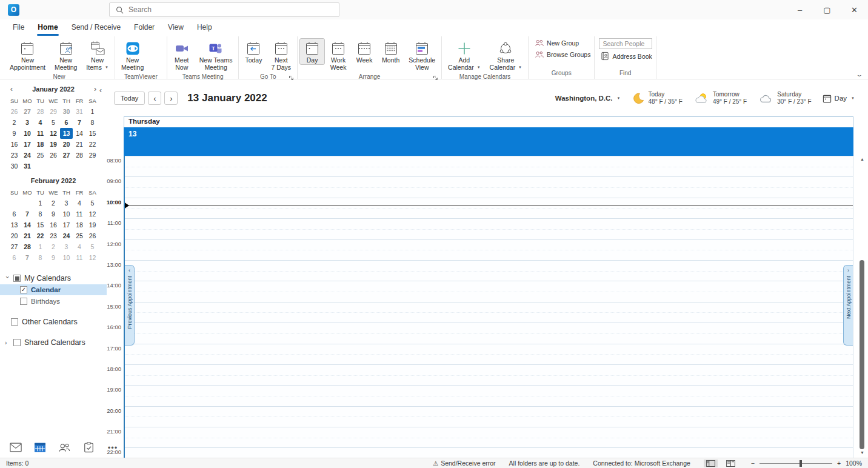 Image resolution: width=868 pixels, height=468 pixels. Describe the element at coordinates (626, 56) in the screenshot. I see `address-book-button: Address Book` at that location.